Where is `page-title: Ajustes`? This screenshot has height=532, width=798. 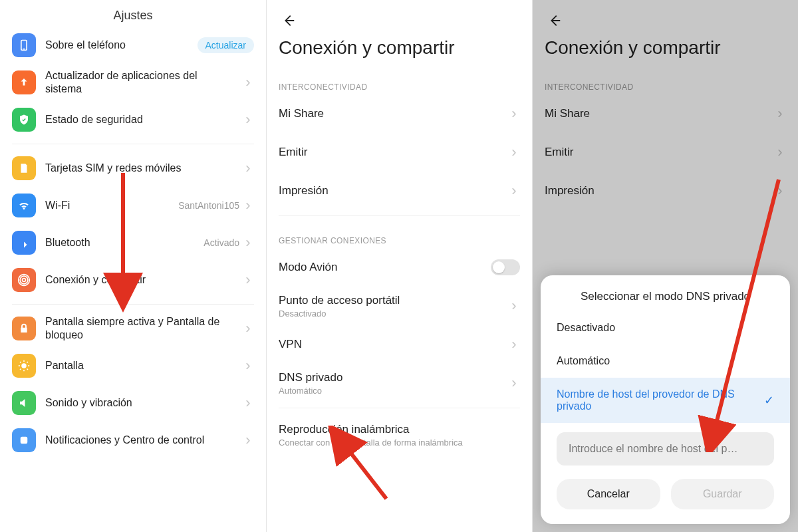
page-title: Ajustes is located at coordinates (133, 13).